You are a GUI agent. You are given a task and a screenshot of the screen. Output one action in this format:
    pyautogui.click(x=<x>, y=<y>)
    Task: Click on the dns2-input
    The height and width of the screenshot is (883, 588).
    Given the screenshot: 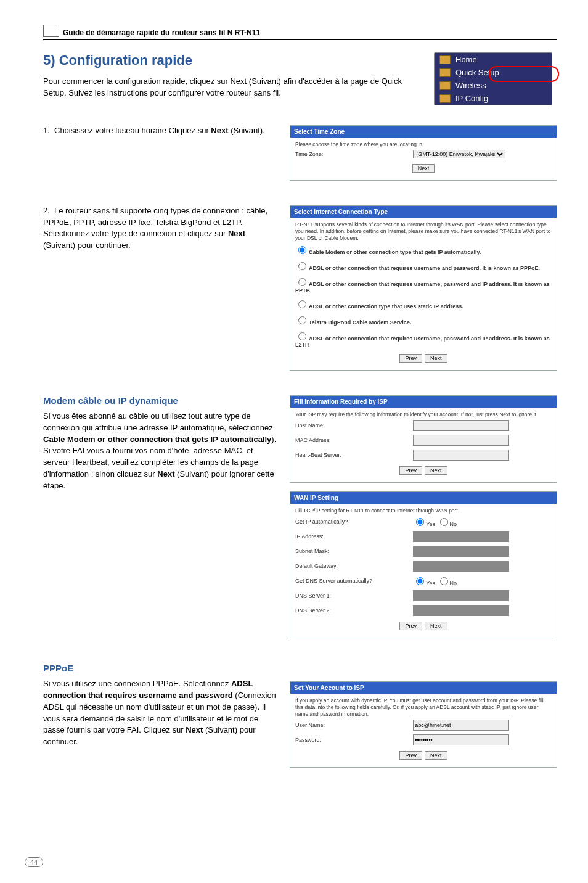 What is the action you would take?
    pyautogui.click(x=461, y=610)
    